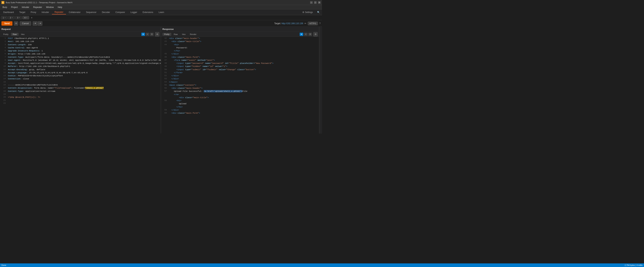 This screenshot has height=267, width=644. What do you see at coordinates (120, 12) in the screenshot?
I see `tab-comparer: Comparer` at bounding box center [120, 12].